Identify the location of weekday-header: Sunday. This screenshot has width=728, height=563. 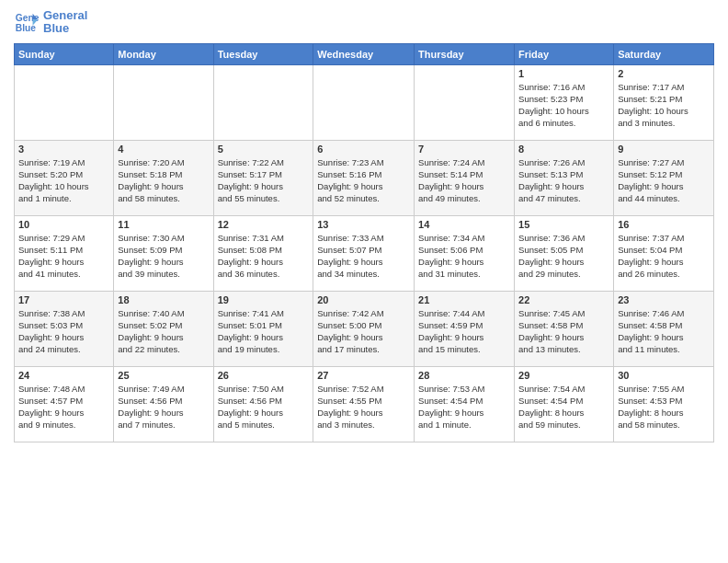
(64, 53).